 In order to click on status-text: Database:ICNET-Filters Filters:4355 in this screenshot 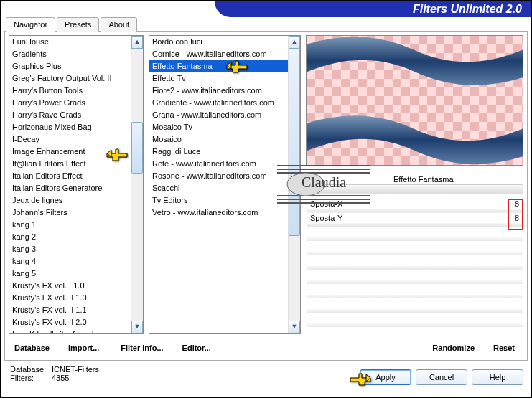, I will do `click(55, 374)`.